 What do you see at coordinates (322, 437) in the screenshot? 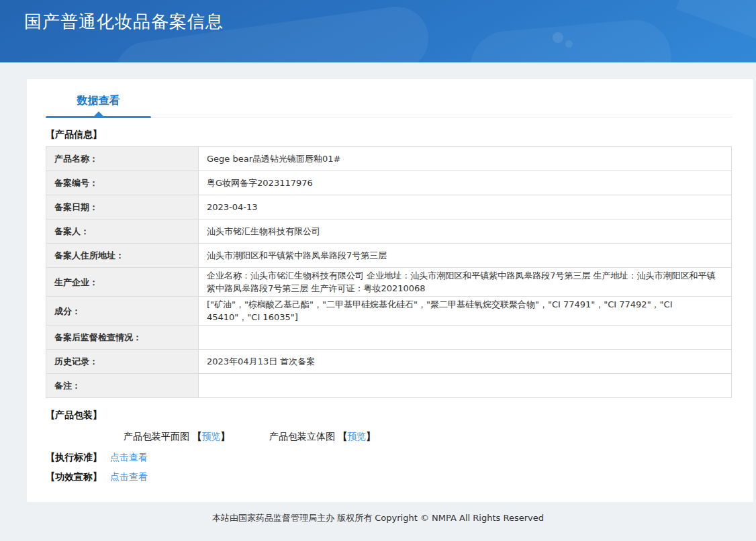
I see `packaging-solid-group: 产品包装立体图 【预览】` at bounding box center [322, 437].